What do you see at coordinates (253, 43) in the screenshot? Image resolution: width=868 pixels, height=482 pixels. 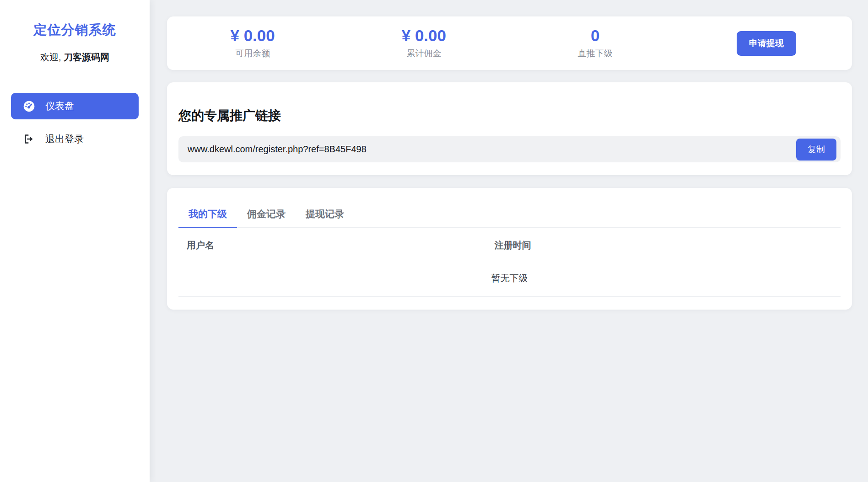 I see `stat-available-balance: ¥ 0.00 可用余额` at bounding box center [253, 43].